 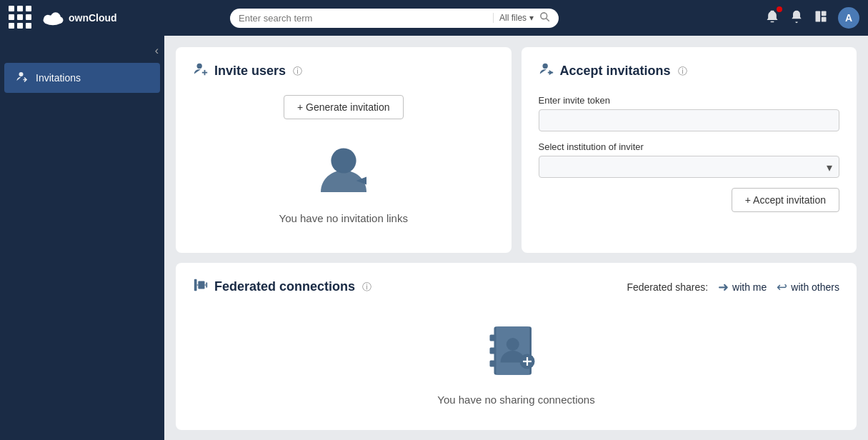 I want to click on federated-connections-header: Federated connections ⓘ Federated shares…, so click(x=516, y=287).